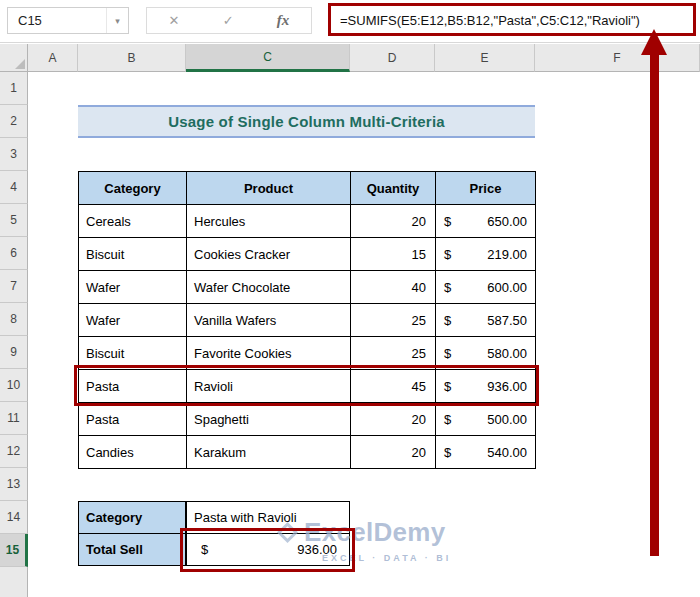 The image size is (700, 597). Describe the element at coordinates (507, 222) in the screenshot. I see `price-amount: 650.00` at that location.